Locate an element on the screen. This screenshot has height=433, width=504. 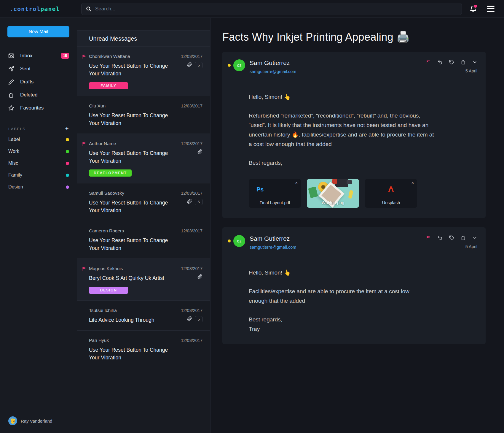
sidebar-item-sent: Sent is located at coordinates (39, 69).